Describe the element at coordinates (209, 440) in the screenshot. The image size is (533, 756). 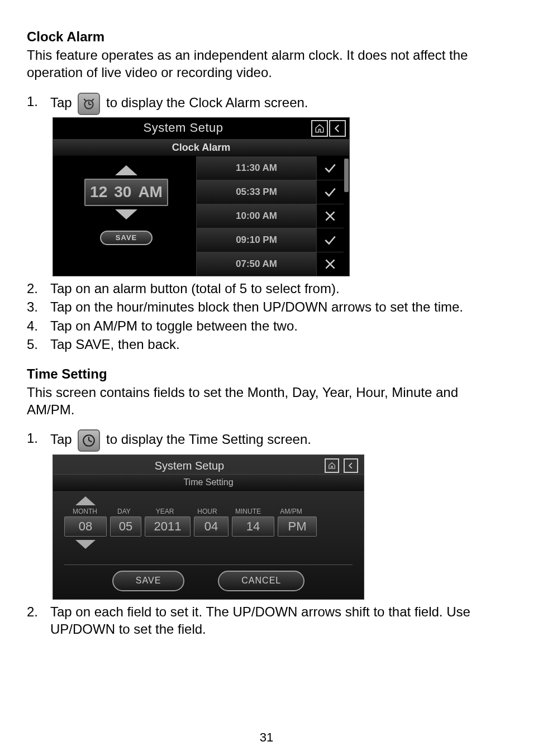
I see `step1-suffix: to display the Time Setting screen.` at that location.